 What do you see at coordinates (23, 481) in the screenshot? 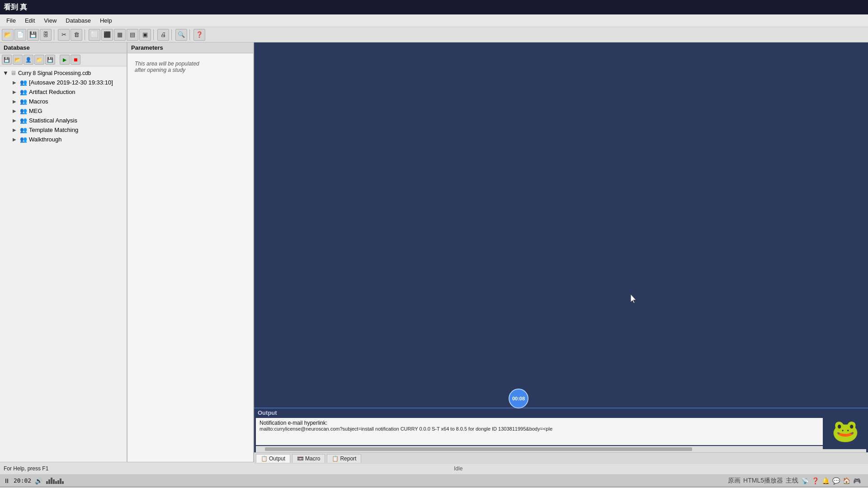
I see `time-display: 20:02` at bounding box center [23, 481].